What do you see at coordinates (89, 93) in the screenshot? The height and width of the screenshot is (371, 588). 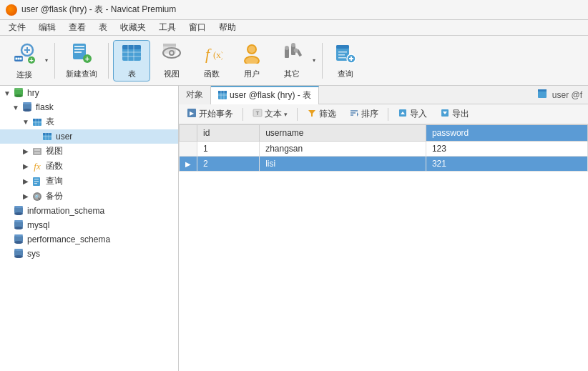 I see `sidebar-item-hry: ▼ hry` at bounding box center [89, 93].